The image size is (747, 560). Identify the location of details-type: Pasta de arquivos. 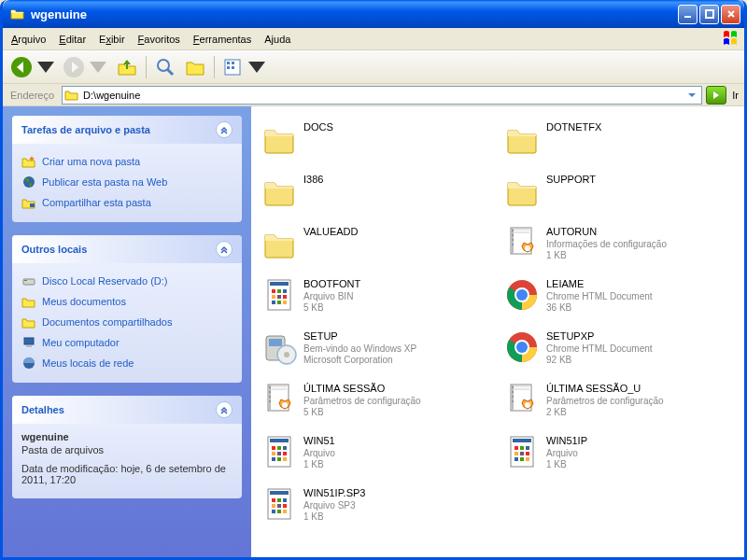
(127, 450).